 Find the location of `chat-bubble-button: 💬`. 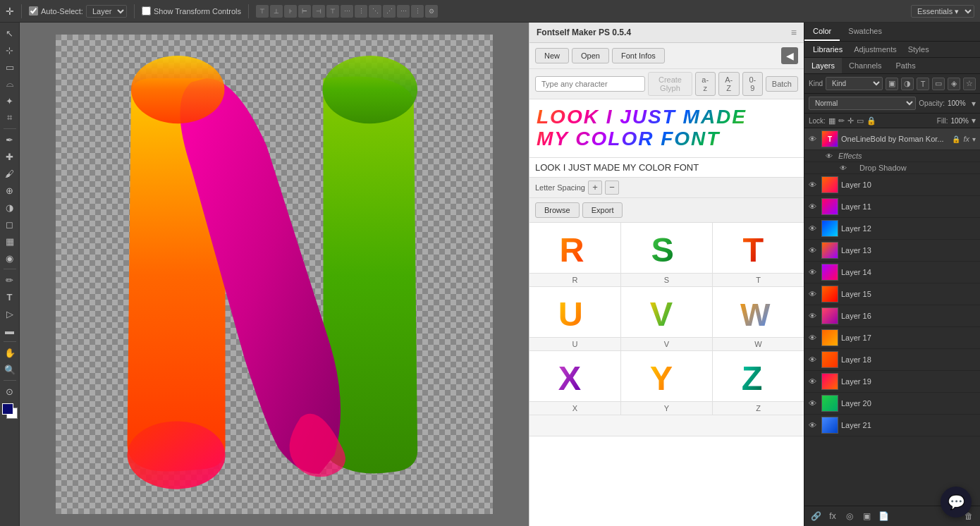

chat-bubble-button: 💬 is located at coordinates (956, 502).